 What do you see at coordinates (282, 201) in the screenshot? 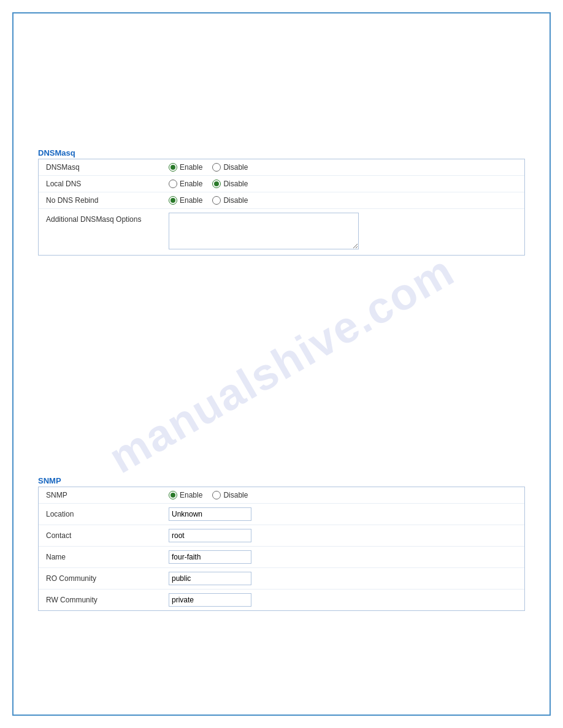
I see `nodnsrebind-row: No DNS Rebind Enable Disable` at bounding box center [282, 201].